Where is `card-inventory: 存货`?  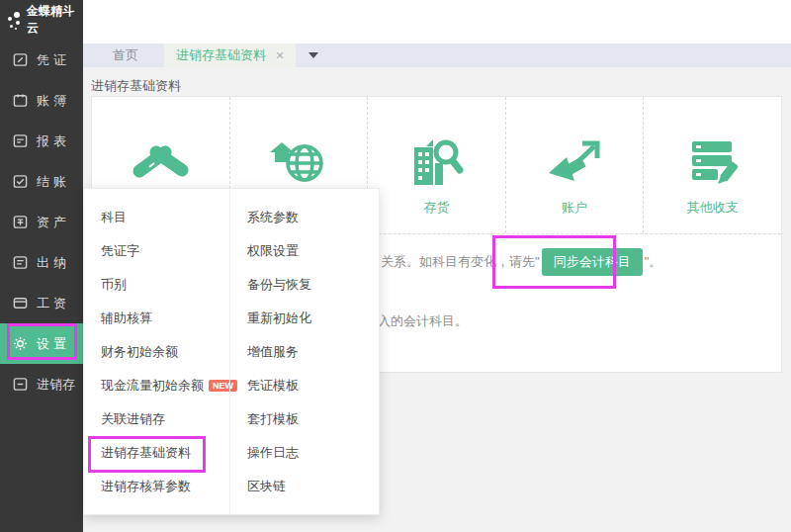
card-inventory: 存货 is located at coordinates (437, 165).